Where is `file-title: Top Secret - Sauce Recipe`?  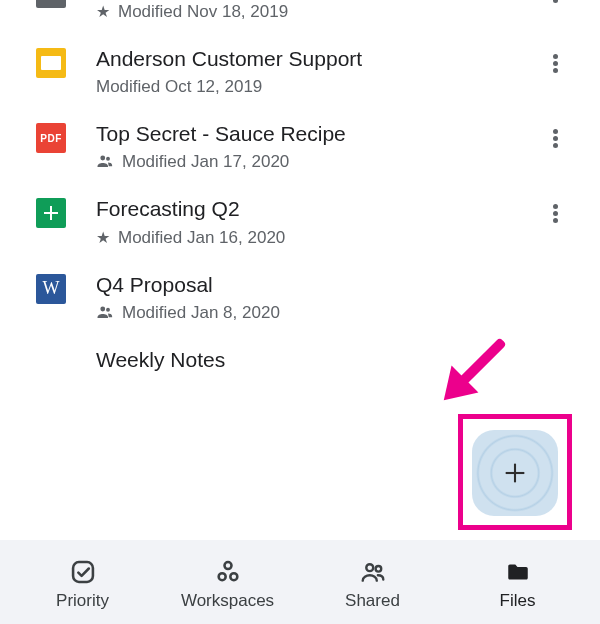
file-title: Top Secret - Sauce Recipe is located at coordinates (318, 134).